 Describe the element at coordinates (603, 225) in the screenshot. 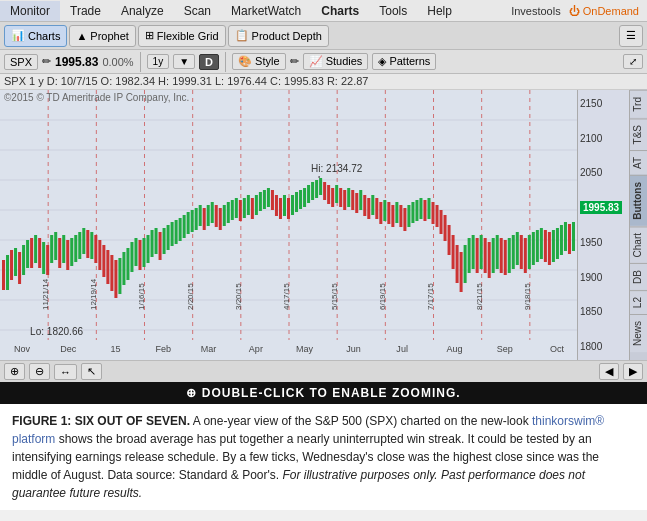

I see `price-axis: 2150 2100 2050 1995.83 1950 1900 1850 18…` at that location.